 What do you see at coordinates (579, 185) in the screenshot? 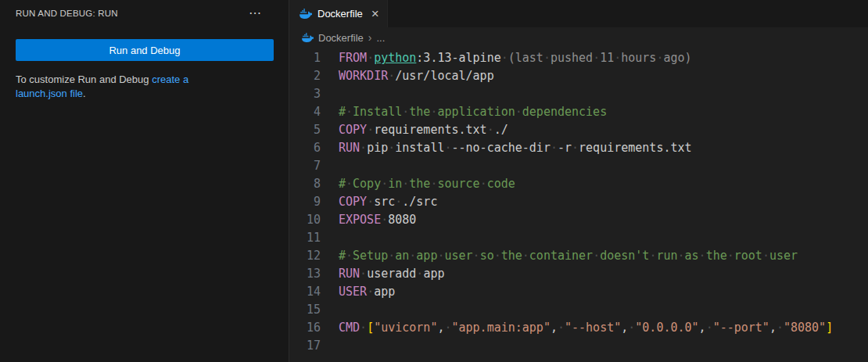
I see `code-line: 8#·Copy·in·the·source·code` at bounding box center [579, 185].